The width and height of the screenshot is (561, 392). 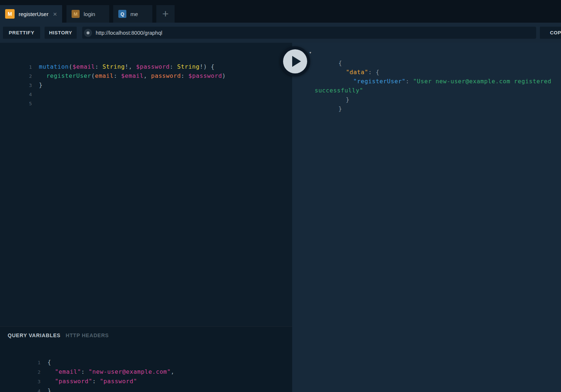 What do you see at coordinates (34, 14) in the screenshot?
I see `tab-label: registerUser` at bounding box center [34, 14].